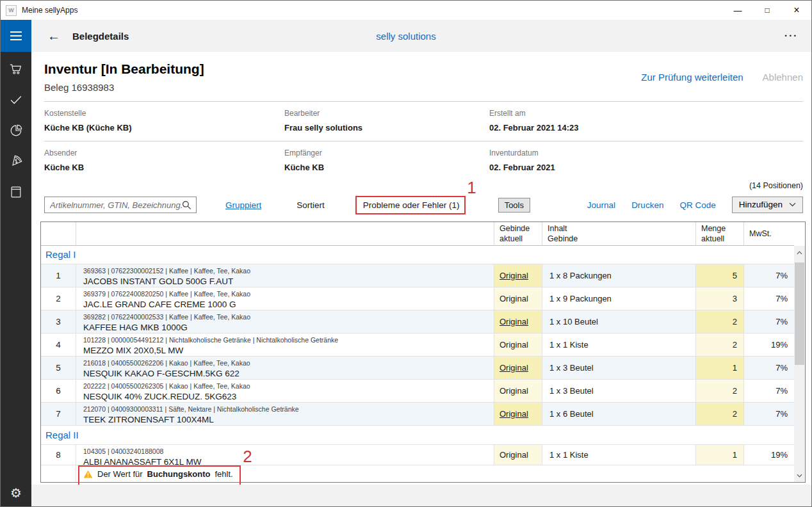  I want to click on search-input, so click(116, 205).